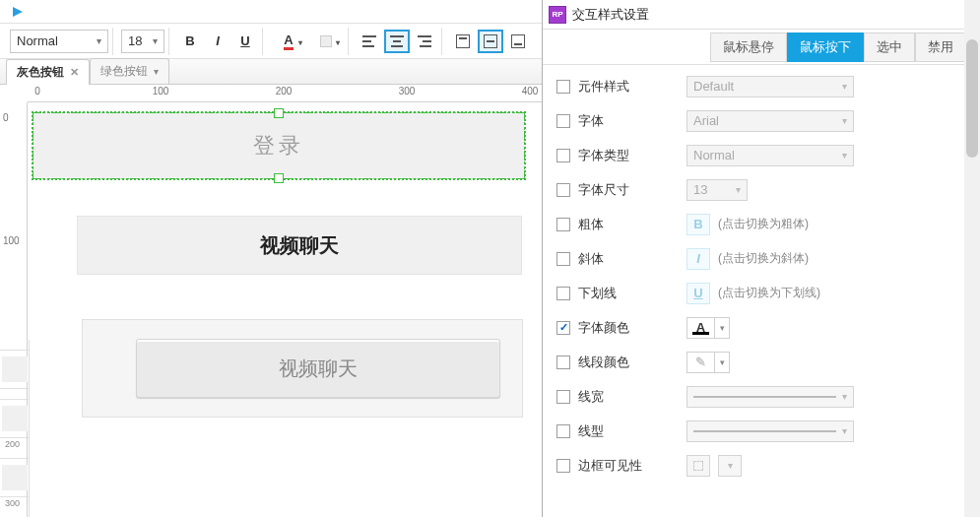 The height and width of the screenshot is (517, 980). What do you see at coordinates (761, 465) in the screenshot?
I see `row-border-visibility: 边框可见性 ▾` at bounding box center [761, 465].